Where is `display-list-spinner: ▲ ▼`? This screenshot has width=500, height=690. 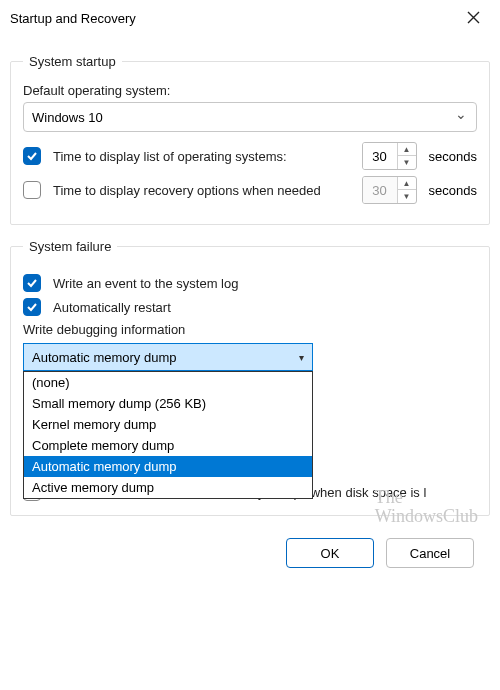
display-list-spinner: ▲ ▼ is located at coordinates (390, 156).